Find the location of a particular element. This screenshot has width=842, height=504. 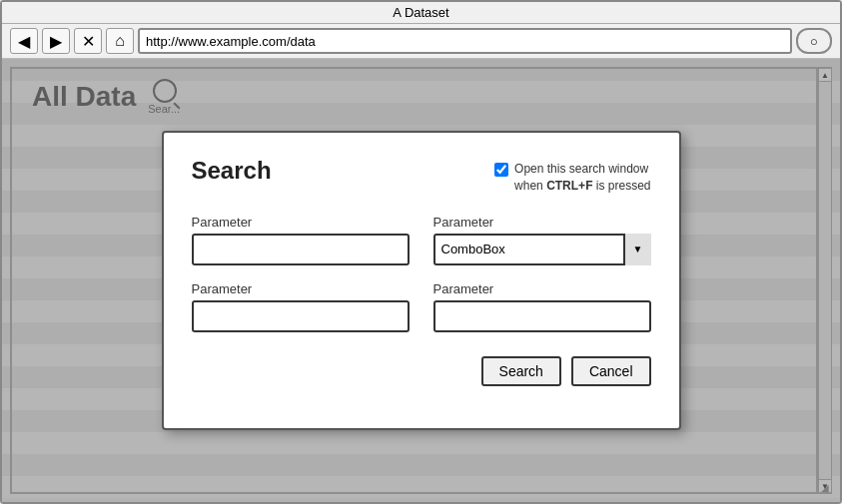

form-field-2: Parameter ComboBox ▼ is located at coordinates (542, 240).